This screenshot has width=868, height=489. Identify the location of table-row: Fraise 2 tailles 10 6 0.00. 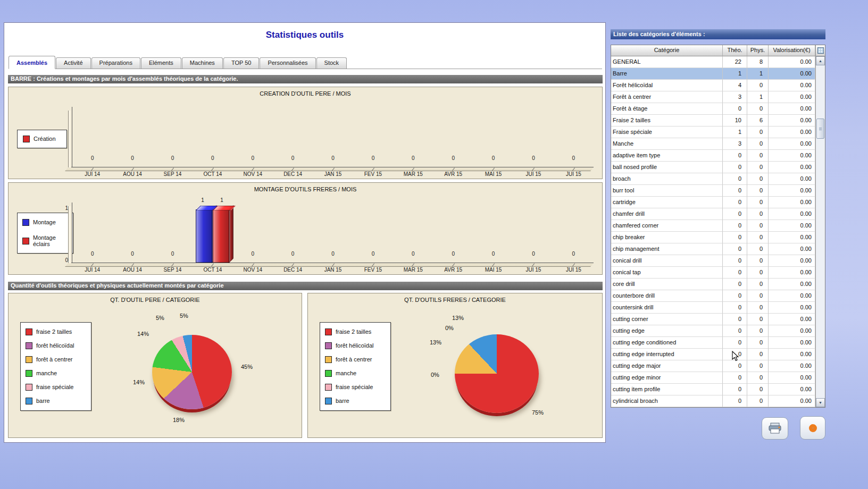
(713, 121).